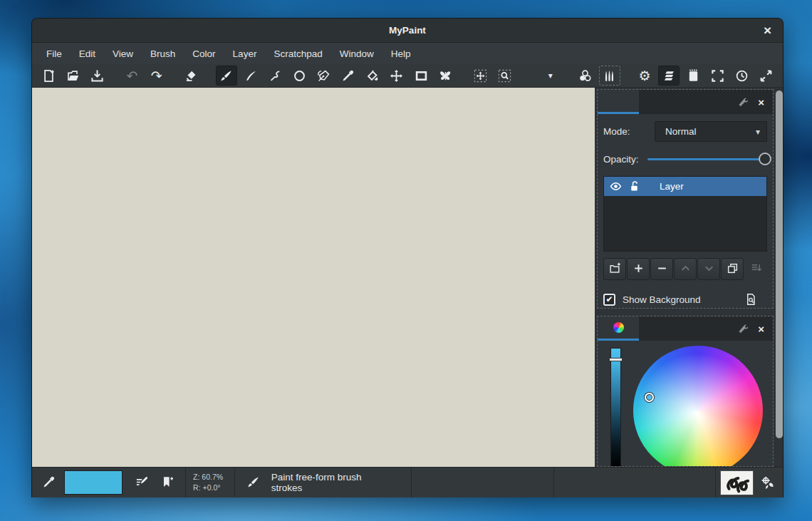 The image size is (812, 521). Describe the element at coordinates (245, 53) in the screenshot. I see `menu-layer: Layer` at that location.